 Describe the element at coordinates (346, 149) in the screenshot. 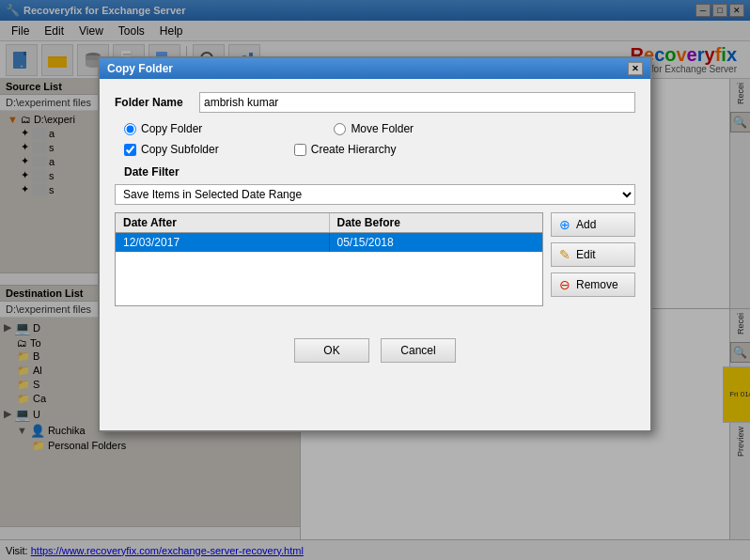

I see `create-hierarchy-checkbox-label: Create Hierarchy` at that location.